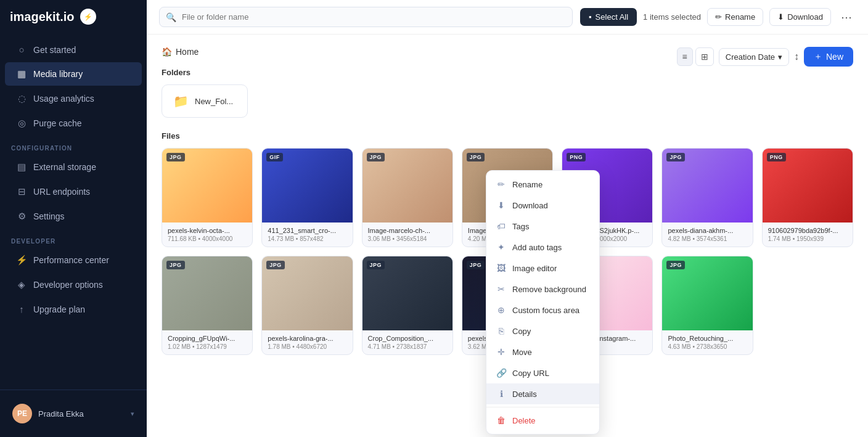  Describe the element at coordinates (22, 99) in the screenshot. I see `usage-analytics-icon: ◌` at that location.